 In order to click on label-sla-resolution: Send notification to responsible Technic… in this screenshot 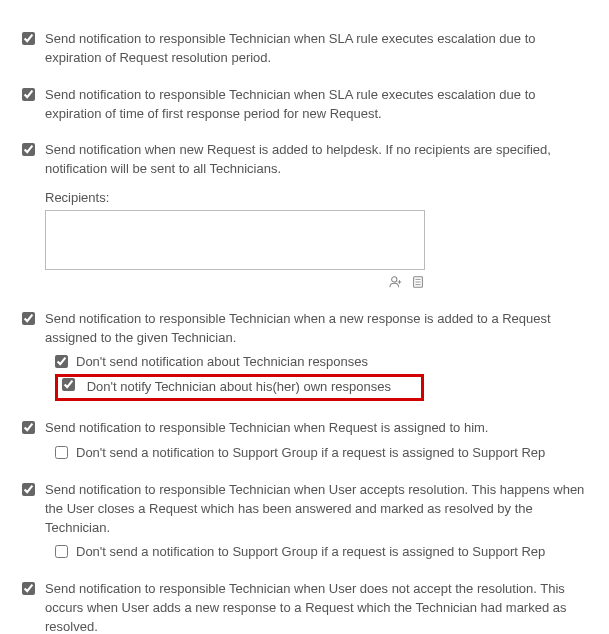, I will do `click(290, 48)`.